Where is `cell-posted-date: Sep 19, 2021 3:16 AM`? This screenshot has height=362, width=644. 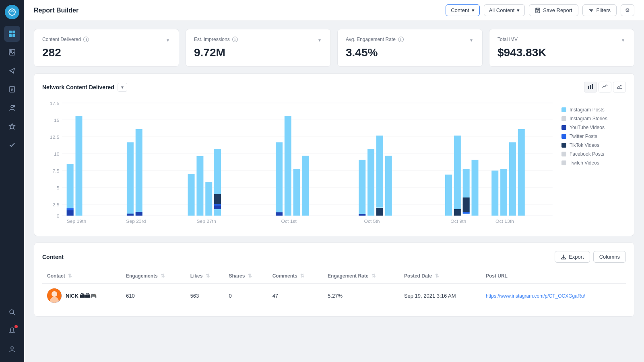
cell-posted-date: Sep 19, 2021 3:16 AM is located at coordinates (440, 296).